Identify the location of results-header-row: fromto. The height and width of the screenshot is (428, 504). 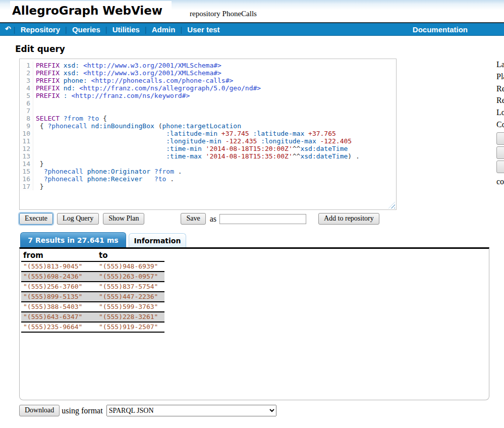
(93, 256).